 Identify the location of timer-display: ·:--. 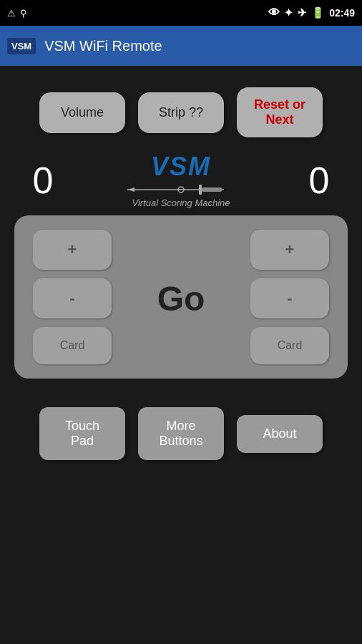
(182, 346).